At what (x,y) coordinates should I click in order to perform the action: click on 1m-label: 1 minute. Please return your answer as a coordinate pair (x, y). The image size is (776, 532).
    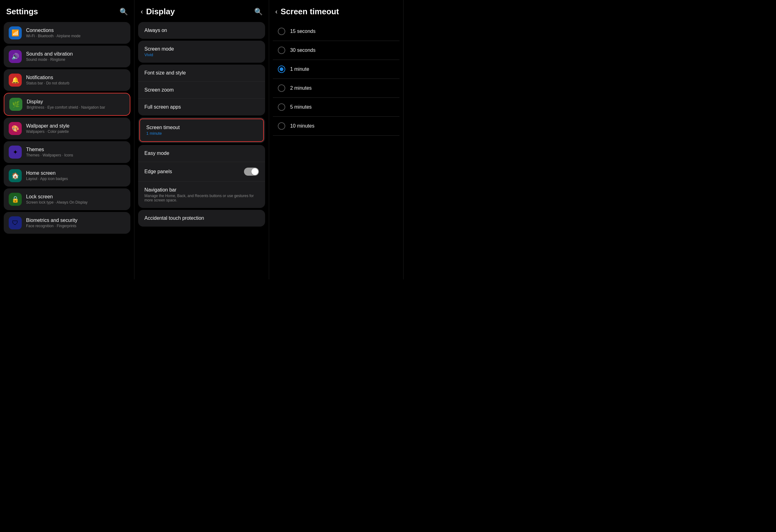
    Looking at the image, I should click on (300, 69).